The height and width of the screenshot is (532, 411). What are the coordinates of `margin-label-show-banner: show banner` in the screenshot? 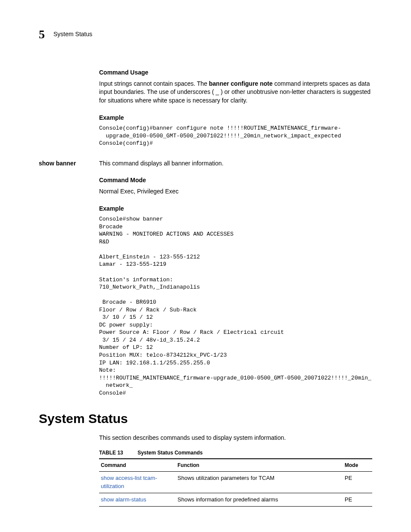 It's located at (67, 164).